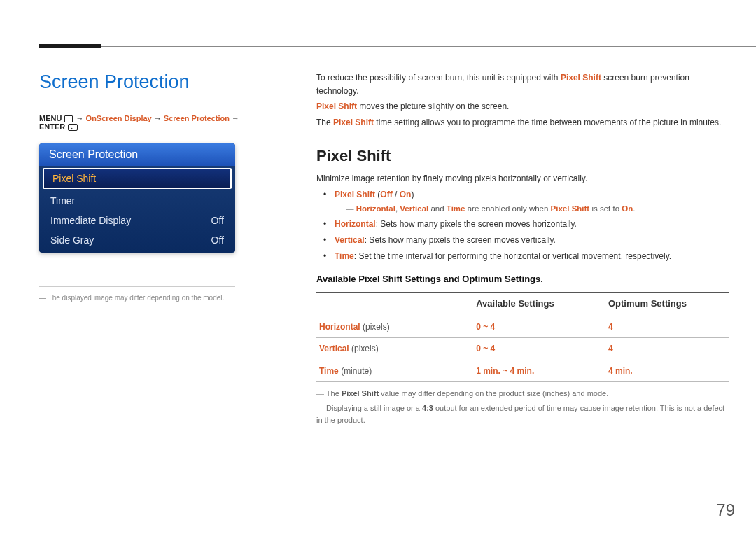 Image resolution: width=756 pixels, height=534 pixels. What do you see at coordinates (523, 84) in the screenshot?
I see `intro-line-1: To reduce the possibility of screen burn…` at bounding box center [523, 84].